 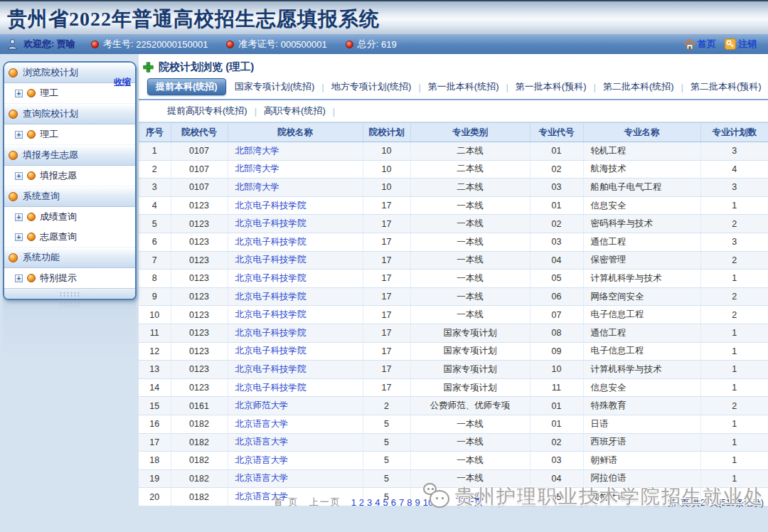 I want to click on sidebar-group-header: 查询院校计划, so click(x=70, y=114).